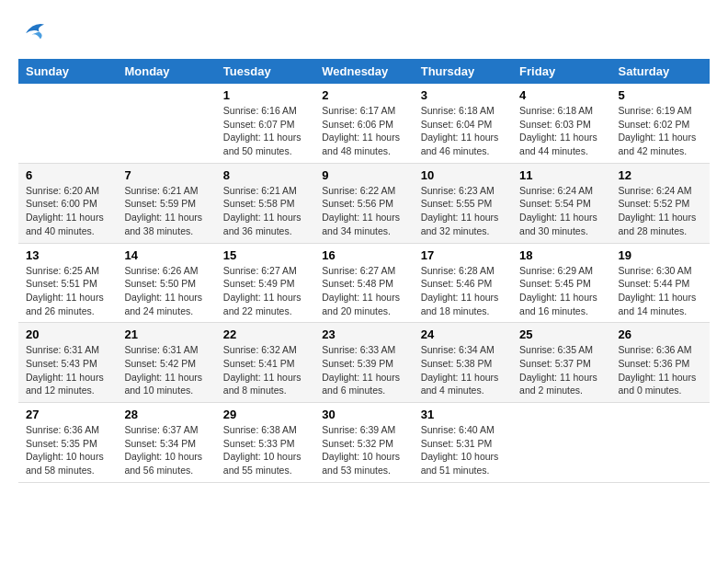  Describe the element at coordinates (463, 451) in the screenshot. I see `day-info: Sunrise: 6:40 AM Sunset: 5:31 PM Dayligh…` at that location.